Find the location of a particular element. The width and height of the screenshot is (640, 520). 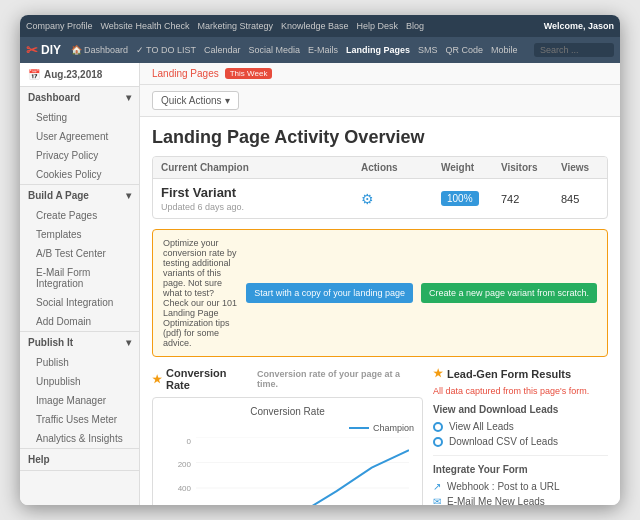

right-column: ★ Lead-Gen Form Results All data capture… is located at coordinates (520, 436).